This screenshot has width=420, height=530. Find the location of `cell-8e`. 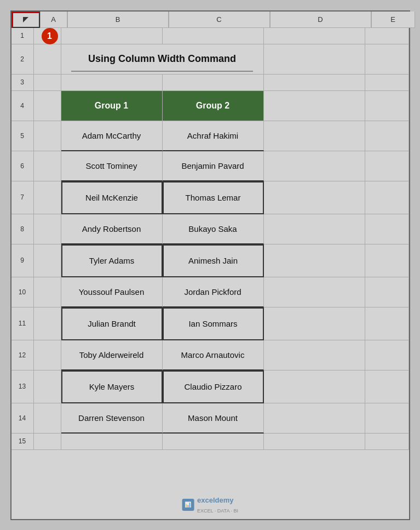

cell-8e is located at coordinates (387, 229).